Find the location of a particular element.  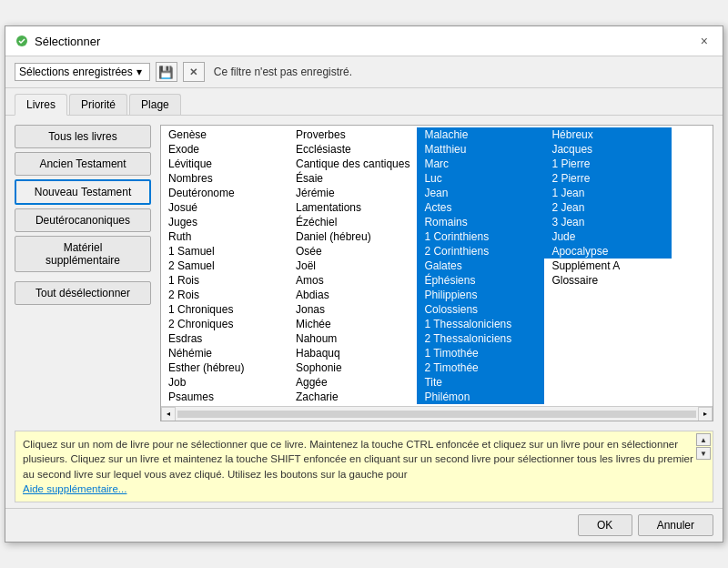

list-item: 2 Jean is located at coordinates (608, 208).